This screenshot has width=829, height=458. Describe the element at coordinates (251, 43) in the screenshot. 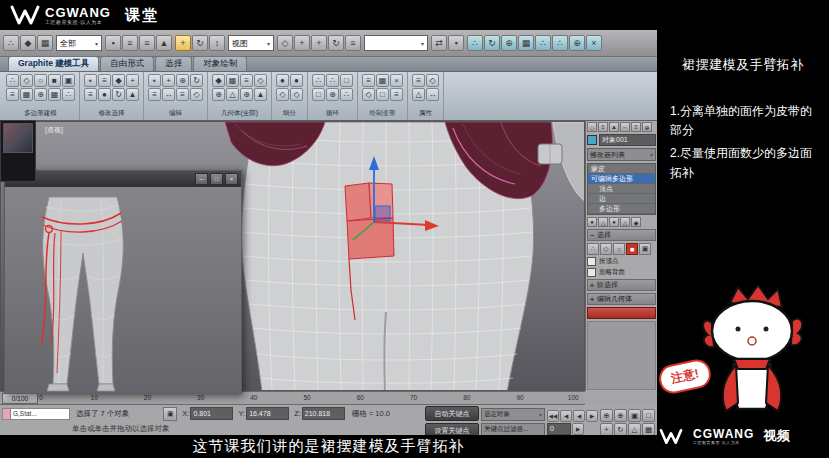

I see `reference-coordinate-dropdown: 视图▾` at that location.